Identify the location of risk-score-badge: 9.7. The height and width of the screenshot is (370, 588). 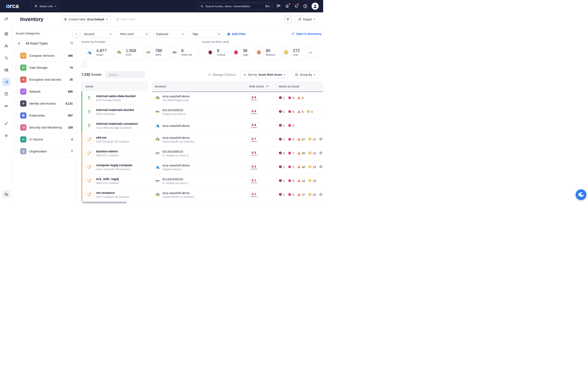
(254, 140).